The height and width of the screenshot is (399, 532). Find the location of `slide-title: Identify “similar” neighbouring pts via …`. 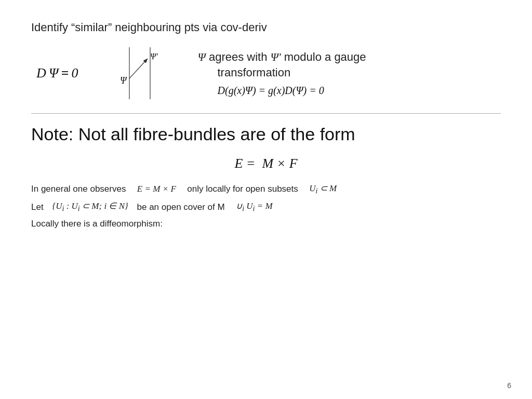

slide-title: Identify “similar” neighbouring pts via … is located at coordinates (266, 28).